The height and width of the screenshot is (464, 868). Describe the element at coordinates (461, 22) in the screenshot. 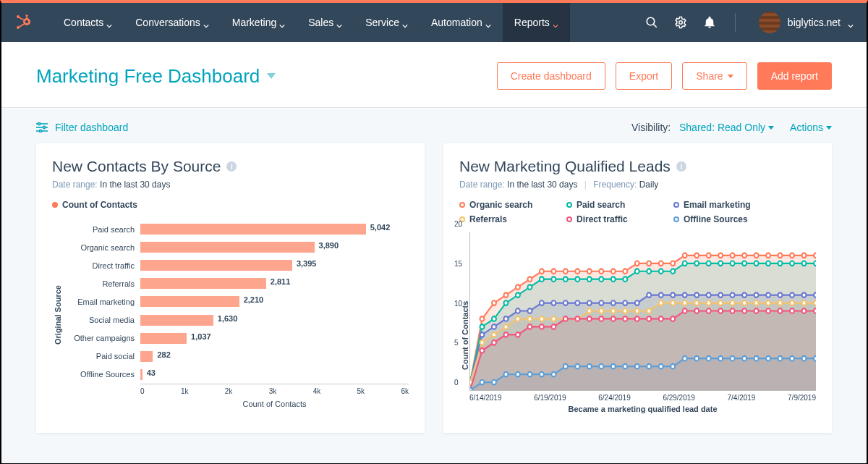

I see `nav-item-automation: Automation` at that location.